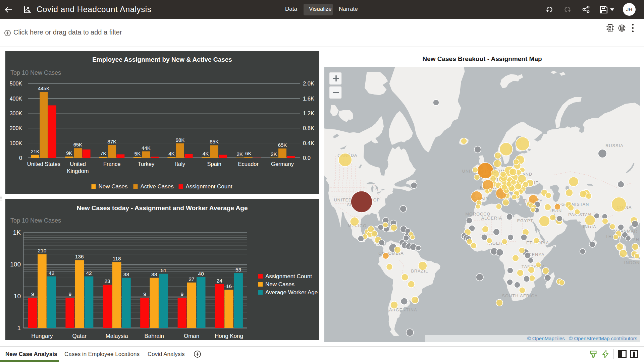 The height and width of the screenshot is (362, 644). I want to click on svg-text: Average Worker Age, so click(291, 292).